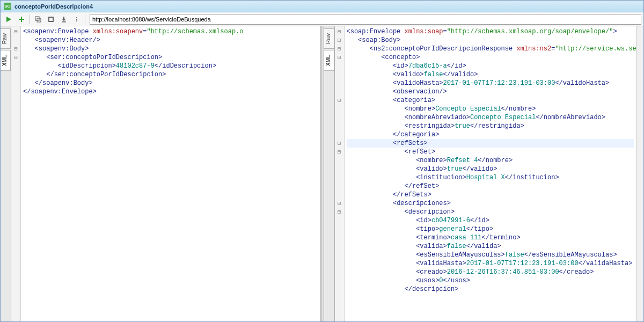  I want to click on more-button, so click(77, 19).